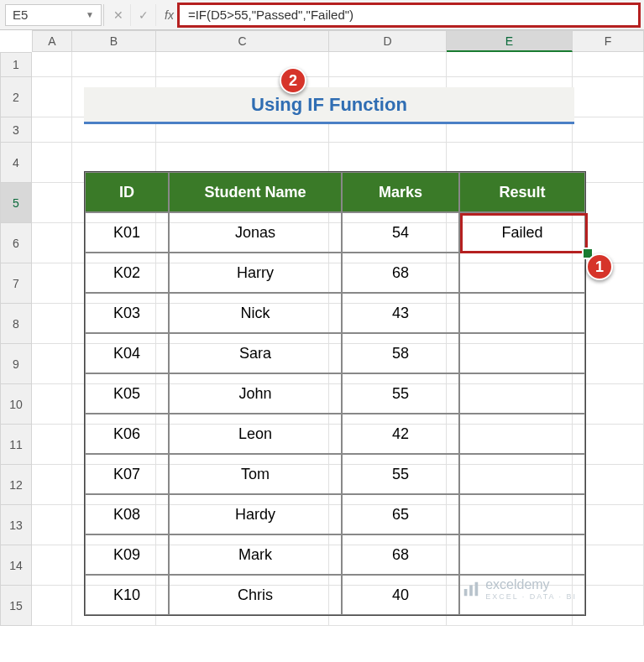 Image resolution: width=644 pixels, height=662 pixels. I want to click on table-row: K04Sara58, so click(335, 353).